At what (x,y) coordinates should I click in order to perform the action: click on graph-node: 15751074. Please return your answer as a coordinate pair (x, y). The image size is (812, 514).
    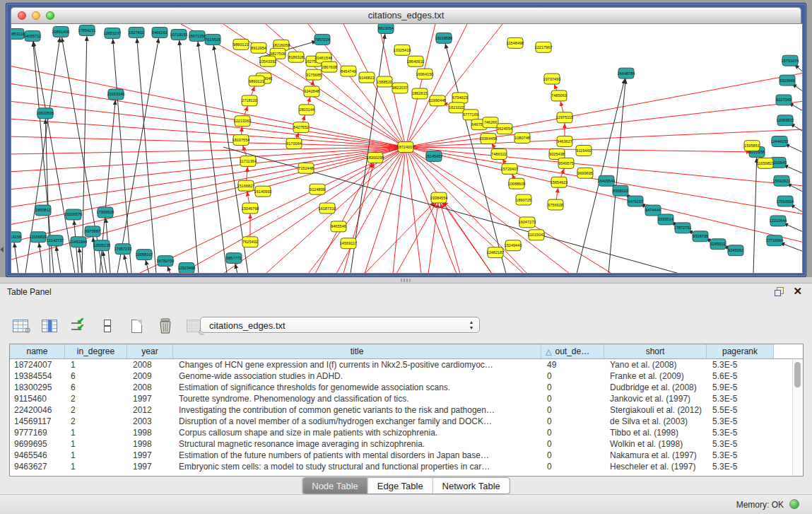
    Looking at the image, I should click on (790, 61).